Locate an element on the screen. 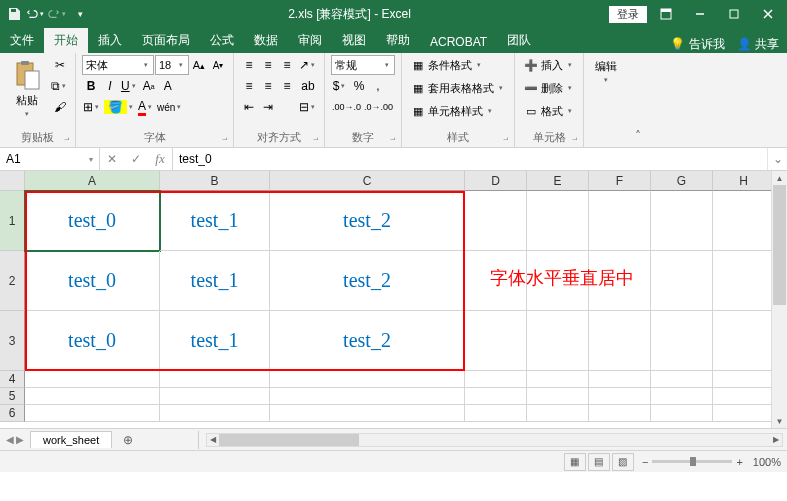  cell-B6 is located at coordinates (215, 414).